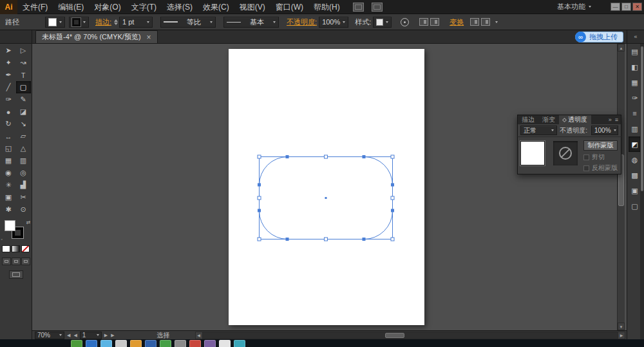 The height and width of the screenshot is (347, 644). I want to click on hand-tool: ✱, so click(9, 210).